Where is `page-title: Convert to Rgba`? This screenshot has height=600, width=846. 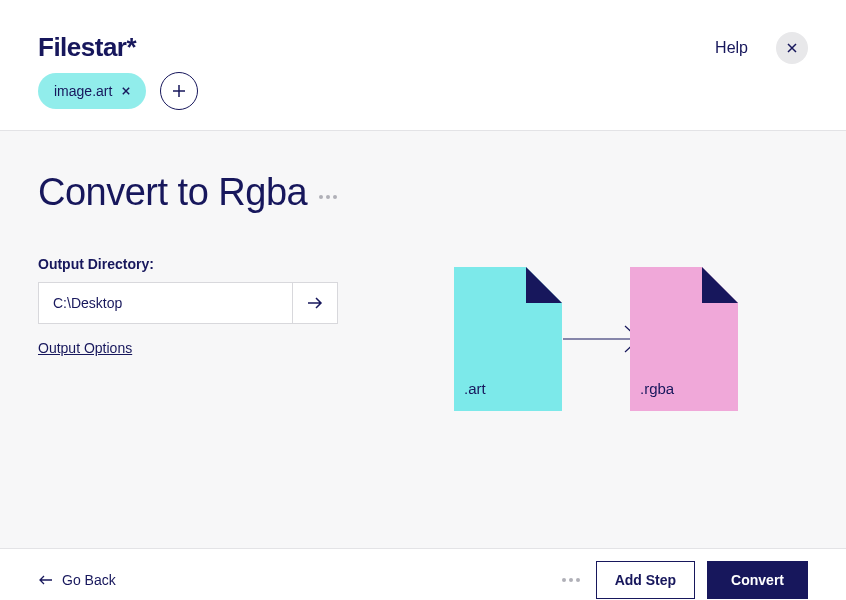
page-title: Convert to Rgba is located at coordinates (188, 192).